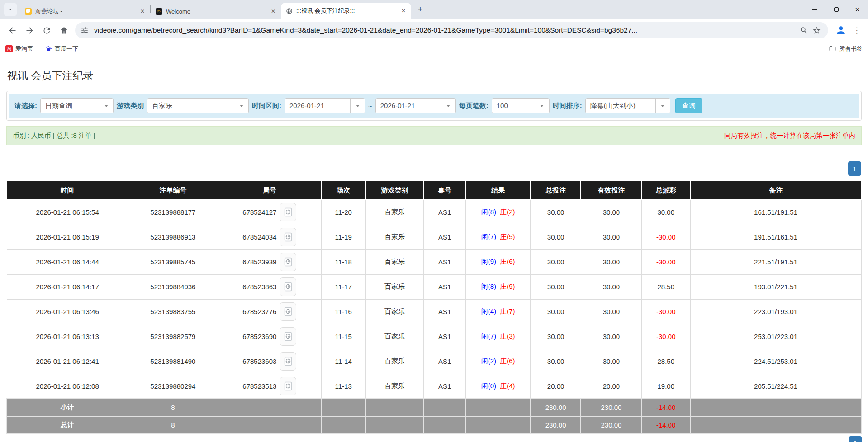 The width and height of the screenshot is (868, 442). I want to click on cell-round: 678523690, so click(270, 336).